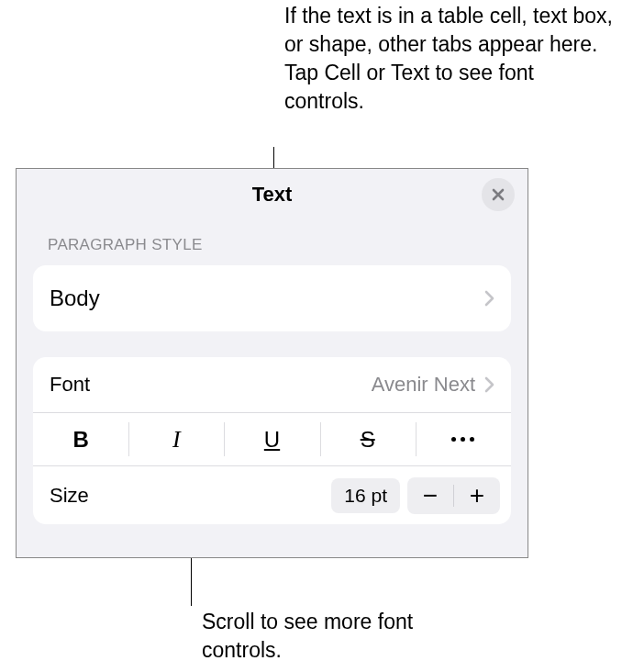  What do you see at coordinates (272, 495) in the screenshot?
I see `size-row: Size 16 pt − +` at bounding box center [272, 495].